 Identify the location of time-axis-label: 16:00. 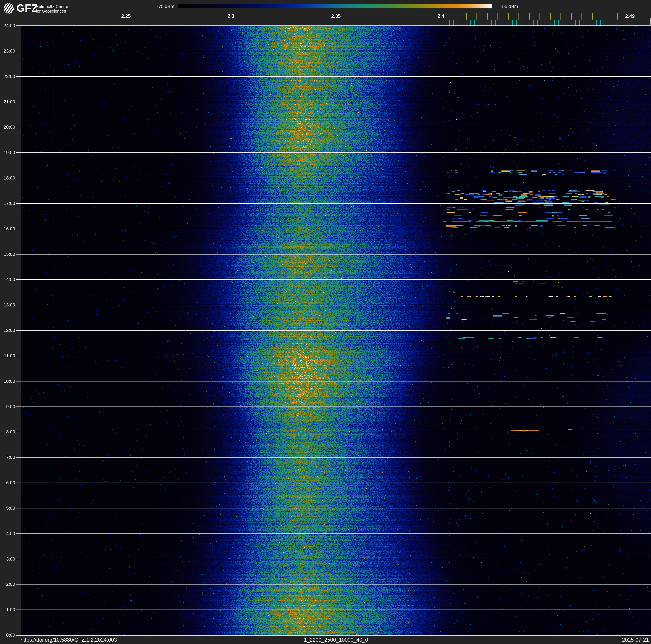
(9, 229).